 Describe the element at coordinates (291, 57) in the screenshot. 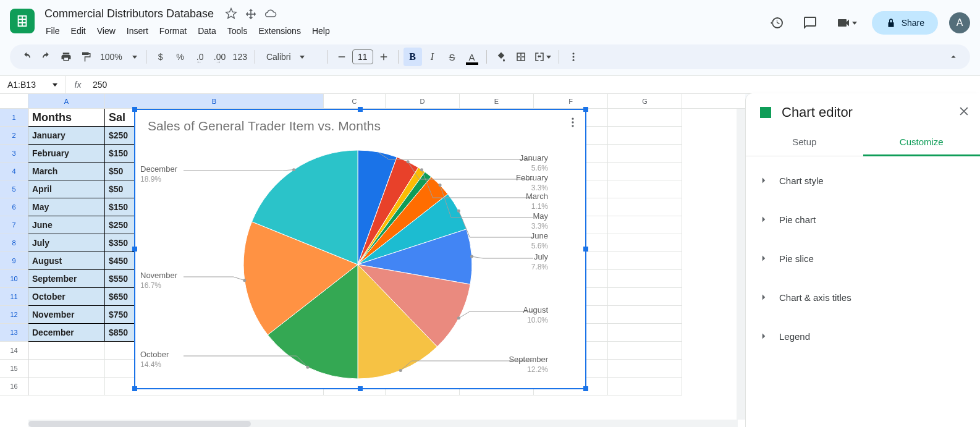

I see `font-selector: Calibri` at that location.